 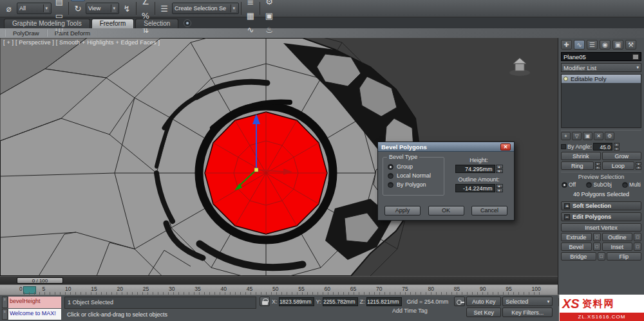 I want to click on tab-freeform: Freeform, so click(x=113, y=23).